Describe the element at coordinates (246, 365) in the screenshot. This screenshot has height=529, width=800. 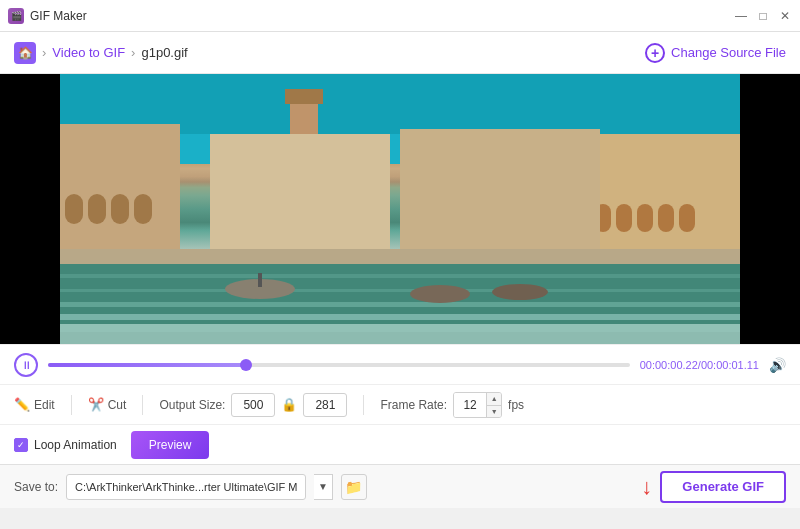
I see `progress-thumb` at that location.